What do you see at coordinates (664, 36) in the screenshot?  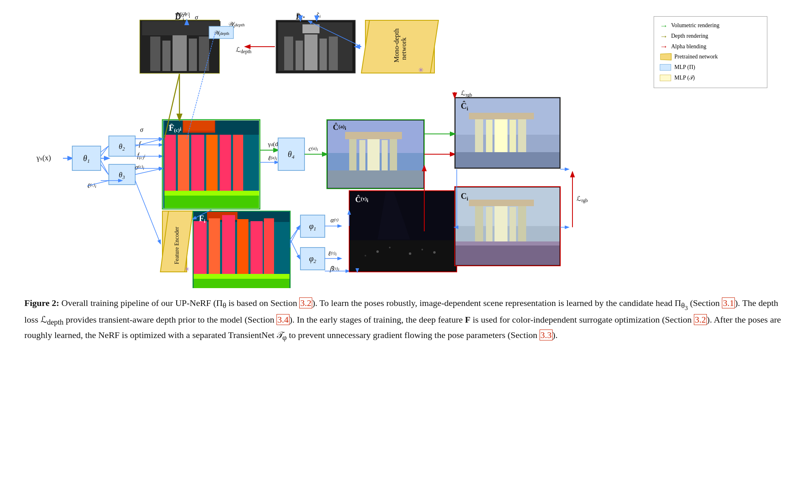 I see `arrow-olive-icon: →` at bounding box center [664, 36].